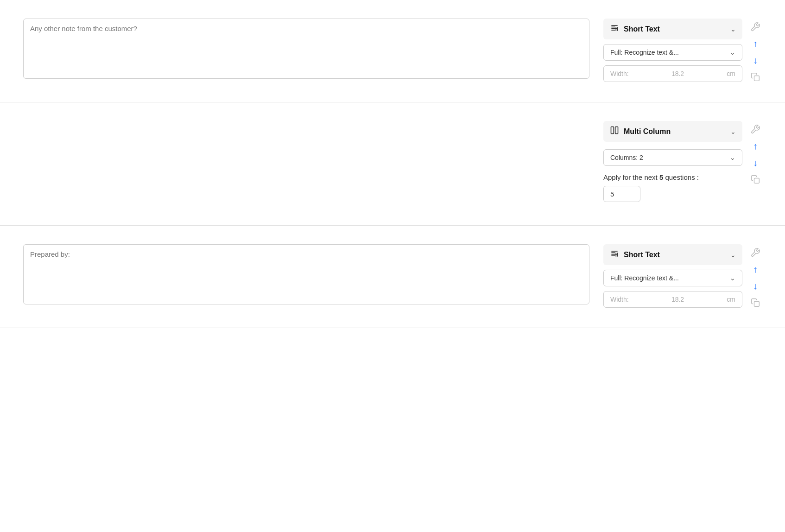  What do you see at coordinates (733, 158) in the screenshot?
I see `chevron-down-icon-columns: ⌄` at bounding box center [733, 158].